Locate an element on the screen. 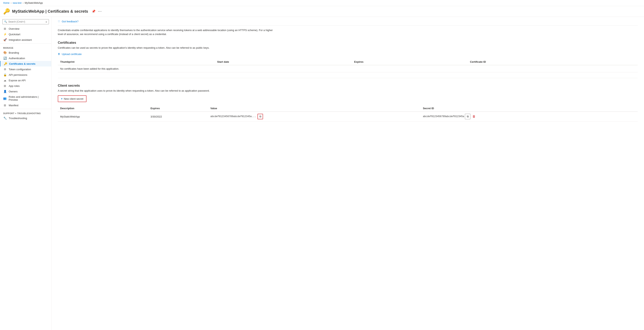 The image size is (644, 330). owners-icon: 👤 is located at coordinates (5, 92).